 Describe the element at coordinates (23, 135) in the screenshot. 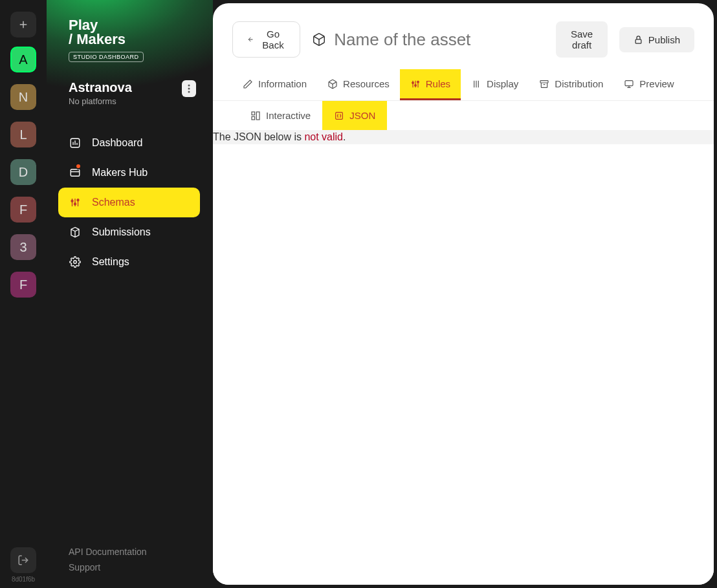

I see `workspace-item-l-2: L` at that location.